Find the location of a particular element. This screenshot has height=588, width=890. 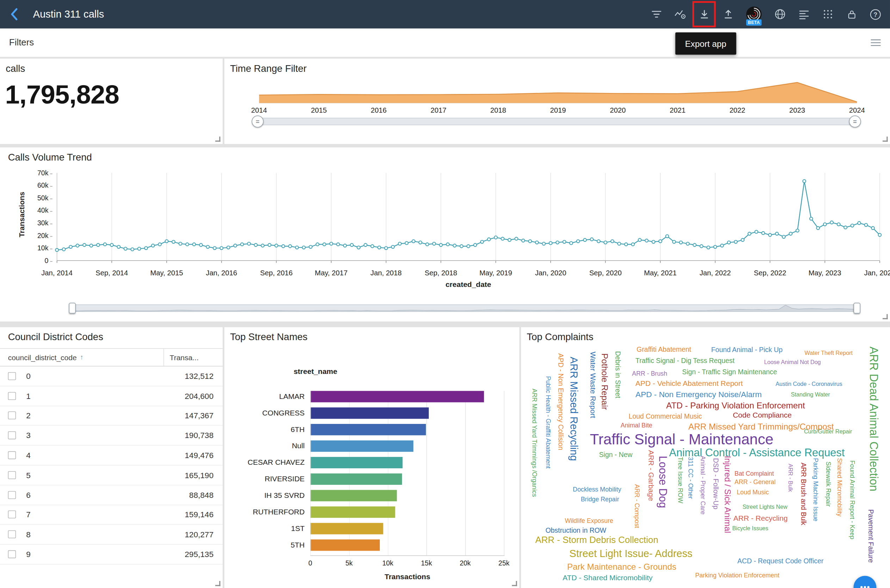

wordcloud-word: Water Waste Report is located at coordinates (593, 385).